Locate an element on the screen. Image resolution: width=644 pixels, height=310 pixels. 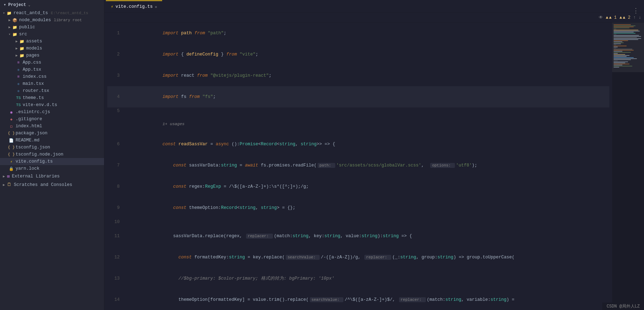
project-label: Project is located at coordinates (17, 5).